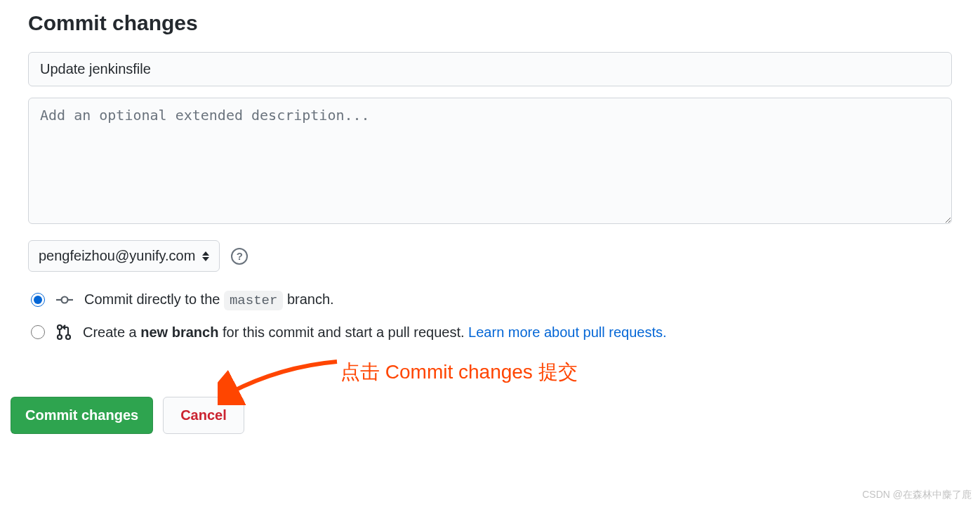  I want to click on commit-target-radiogroup: Commit directly to the master branch. Cr…, so click(490, 316).